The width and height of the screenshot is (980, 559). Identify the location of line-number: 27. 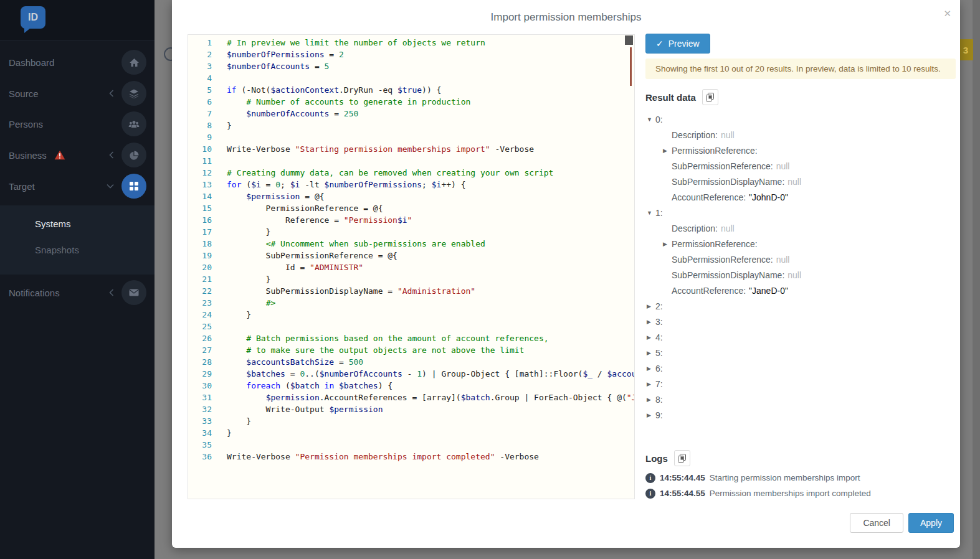
(207, 350).